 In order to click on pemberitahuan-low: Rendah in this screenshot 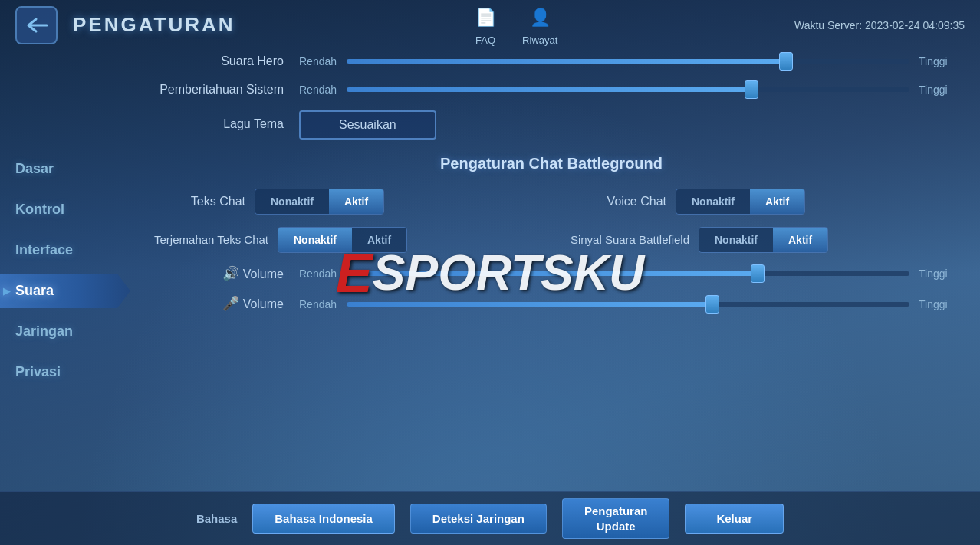, I will do `click(318, 90)`.